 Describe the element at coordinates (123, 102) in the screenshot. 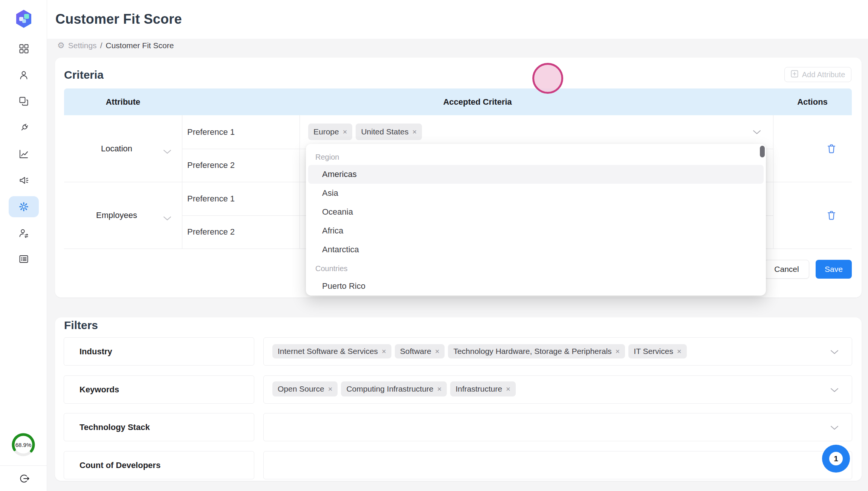

I see `col-header-attribute: Attribute` at that location.